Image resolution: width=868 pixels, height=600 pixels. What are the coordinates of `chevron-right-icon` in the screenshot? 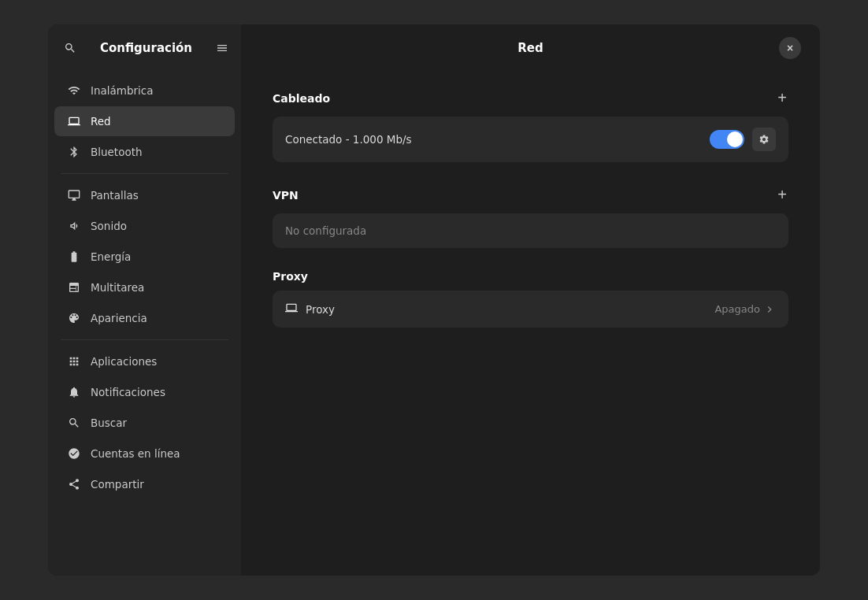 It's located at (770, 309).